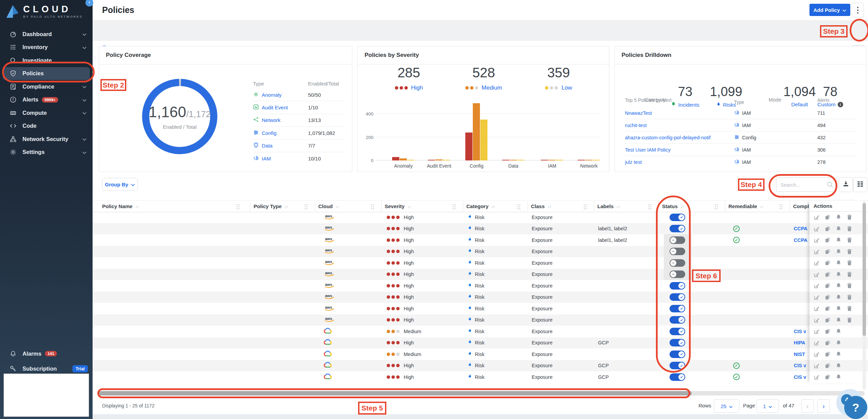  I want to click on column-header-compliance: Compliance, so click(801, 206).